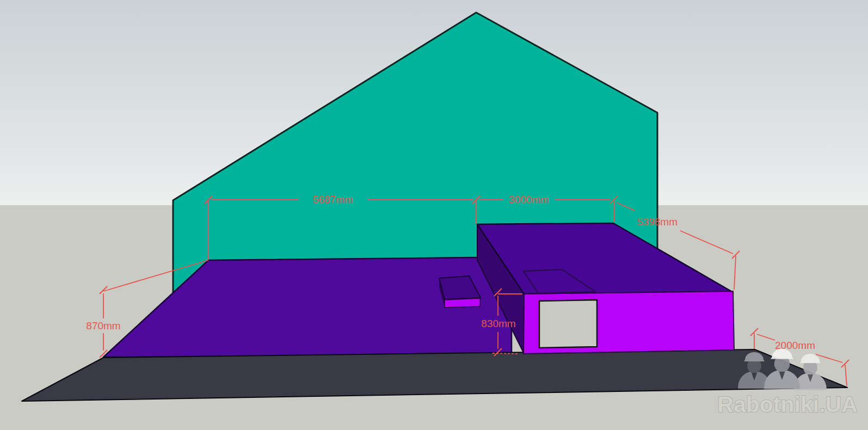 The image size is (868, 430). I want to click on dimension-label-porch-span: 3000mm, so click(529, 199).